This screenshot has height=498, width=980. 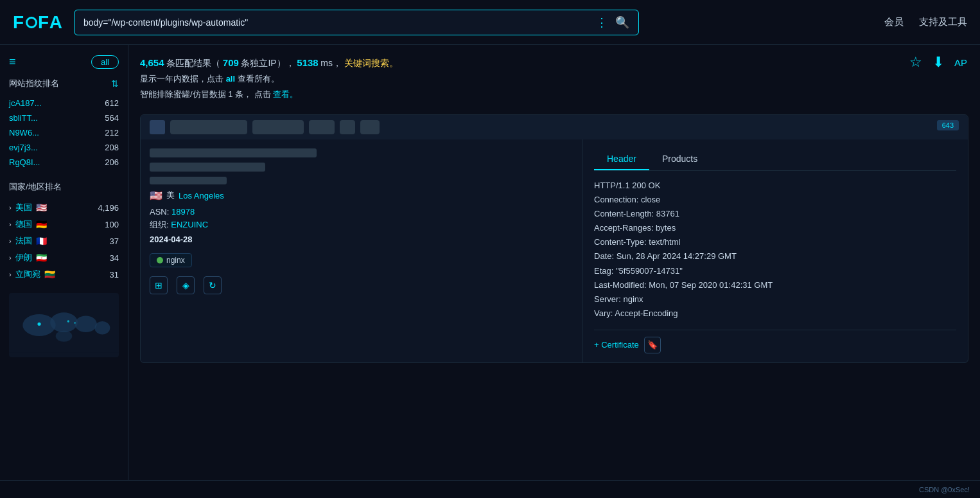 I want to click on footer-credit: CSDN @0xSec!, so click(x=944, y=490).